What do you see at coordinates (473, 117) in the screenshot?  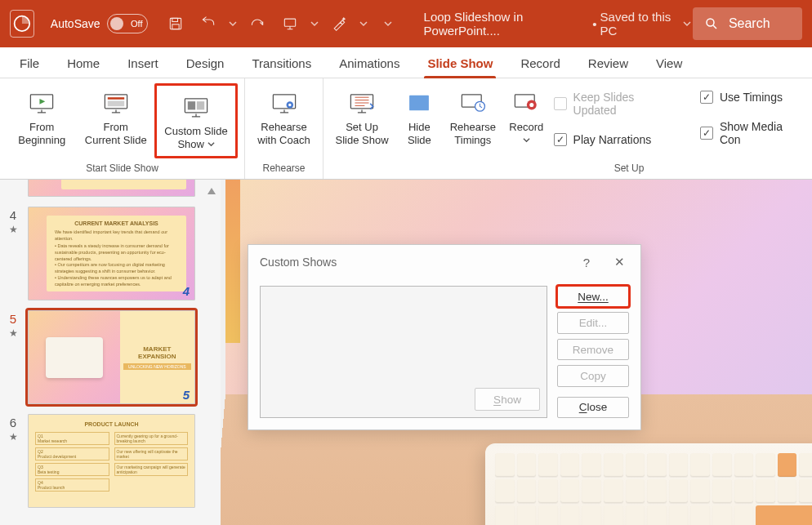 I see `rehearse-timings-button: Rehearse Timings` at bounding box center [473, 117].